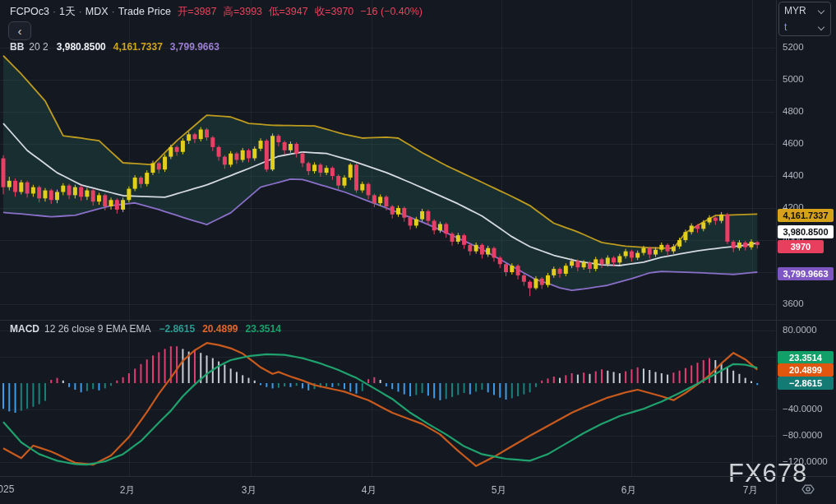  I want to click on series-type-label: Trade Price, so click(145, 12).